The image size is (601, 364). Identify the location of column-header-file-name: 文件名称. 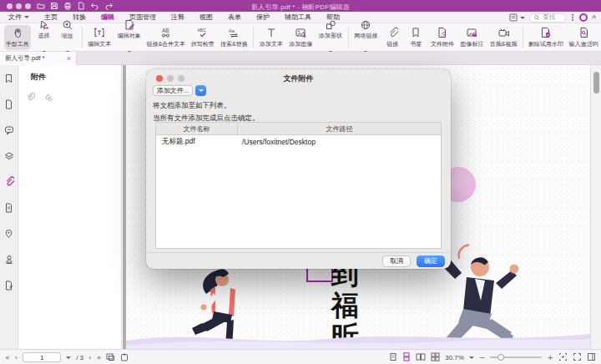
(197, 129).